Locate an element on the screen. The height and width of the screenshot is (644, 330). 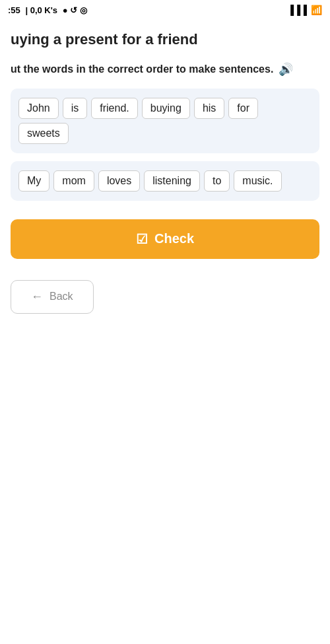
check-button: ☑ Check is located at coordinates (165, 239).